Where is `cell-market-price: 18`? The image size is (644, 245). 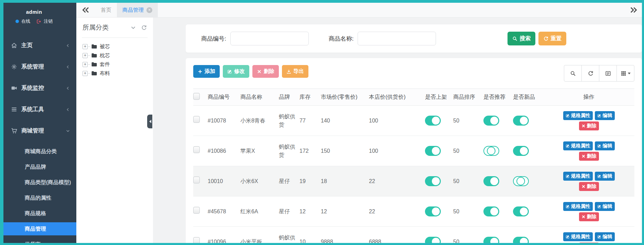
cell-market-price: 18 is located at coordinates (345, 181).